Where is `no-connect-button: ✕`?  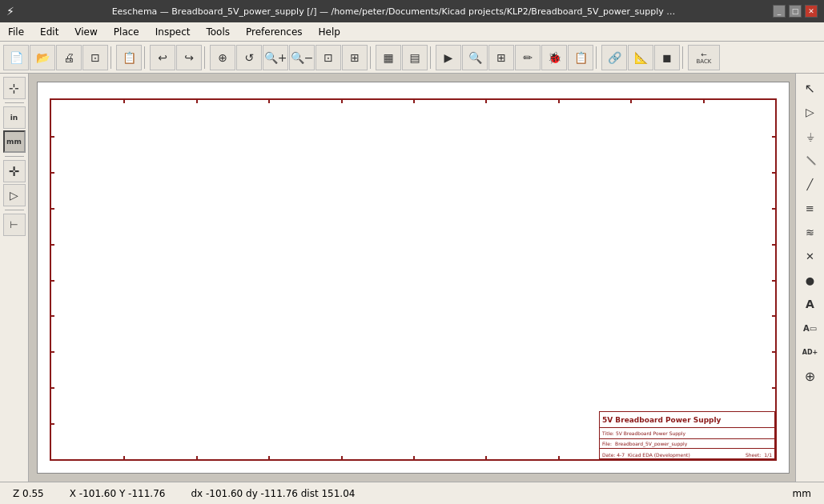
no-connect-button: ✕ is located at coordinates (810, 256).